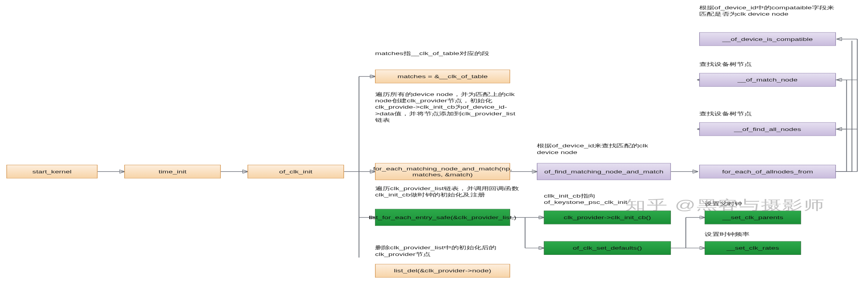 This screenshot has width=868, height=282. I want to click on node-of-device-is-compatible: __of_device_is_compatible, so click(768, 39).